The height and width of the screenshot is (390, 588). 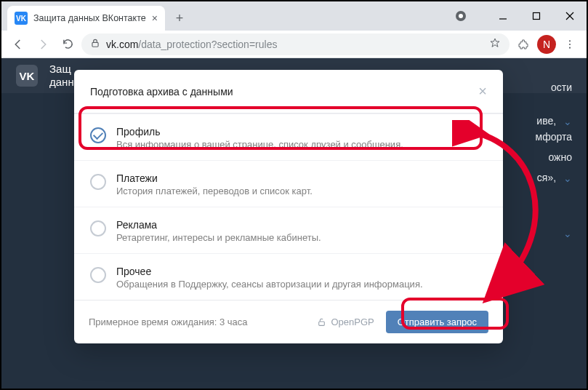 I want to click on vk-favicon-icon: VK, so click(x=21, y=18).